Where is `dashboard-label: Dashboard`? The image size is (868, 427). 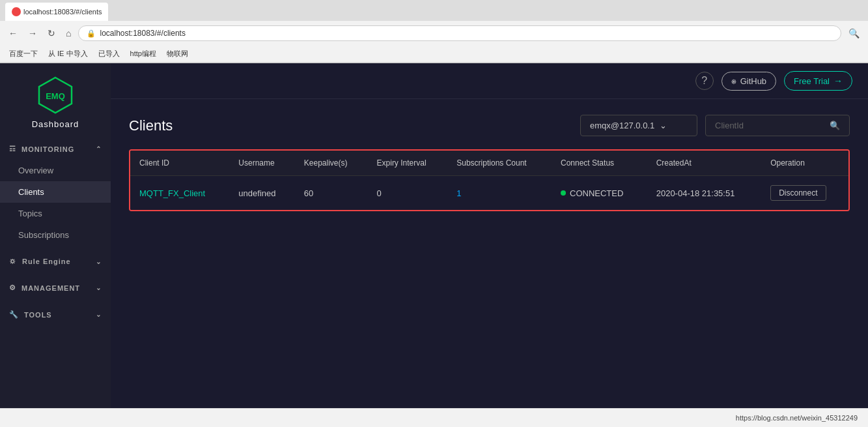 dashboard-label: Dashboard is located at coordinates (56, 124).